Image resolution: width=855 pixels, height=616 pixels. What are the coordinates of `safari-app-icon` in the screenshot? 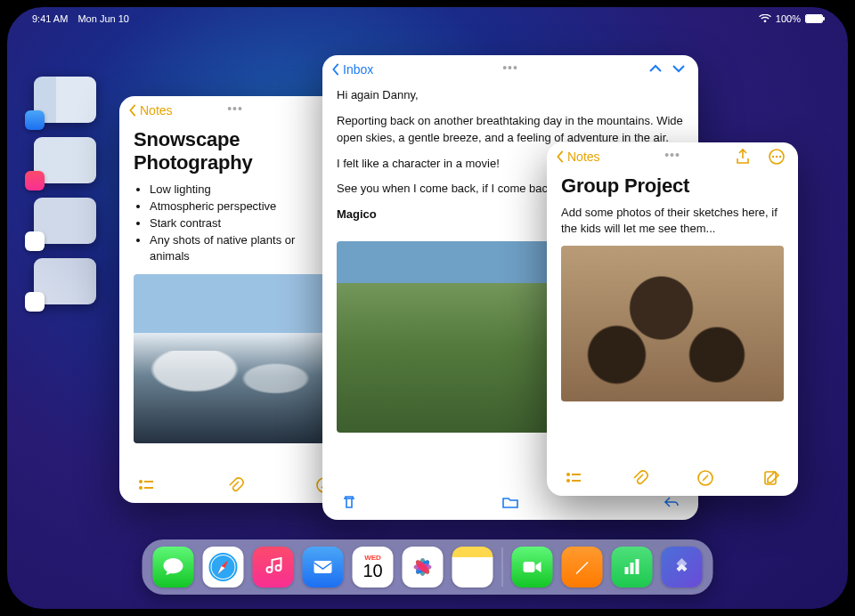 It's located at (224, 567).